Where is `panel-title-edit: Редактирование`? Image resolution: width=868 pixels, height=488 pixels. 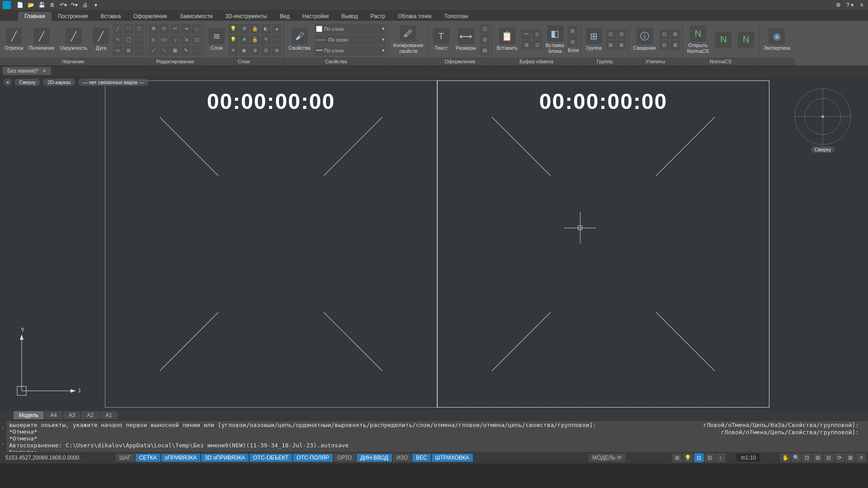
panel-title-edit: Редактирование is located at coordinates (175, 61).